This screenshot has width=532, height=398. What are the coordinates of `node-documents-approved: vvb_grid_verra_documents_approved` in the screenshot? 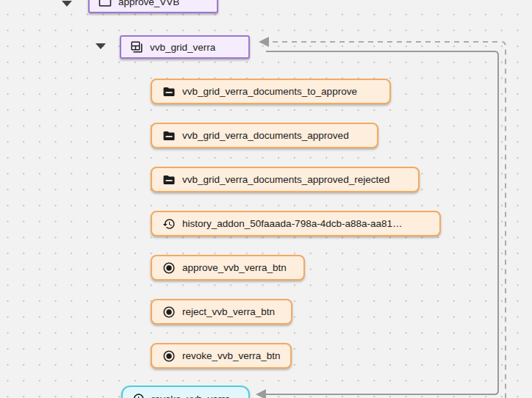 It's located at (265, 135).